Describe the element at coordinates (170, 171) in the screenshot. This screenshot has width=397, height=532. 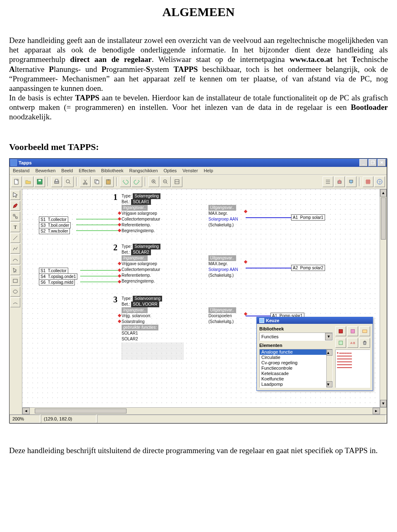
I see `menu-item: Opties` at that location.